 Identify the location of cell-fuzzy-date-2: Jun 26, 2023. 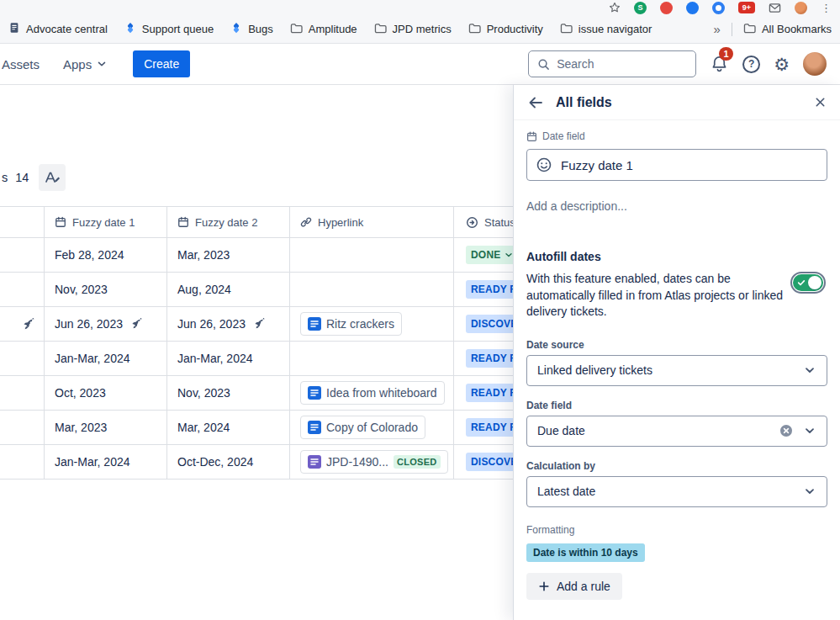
(229, 324).